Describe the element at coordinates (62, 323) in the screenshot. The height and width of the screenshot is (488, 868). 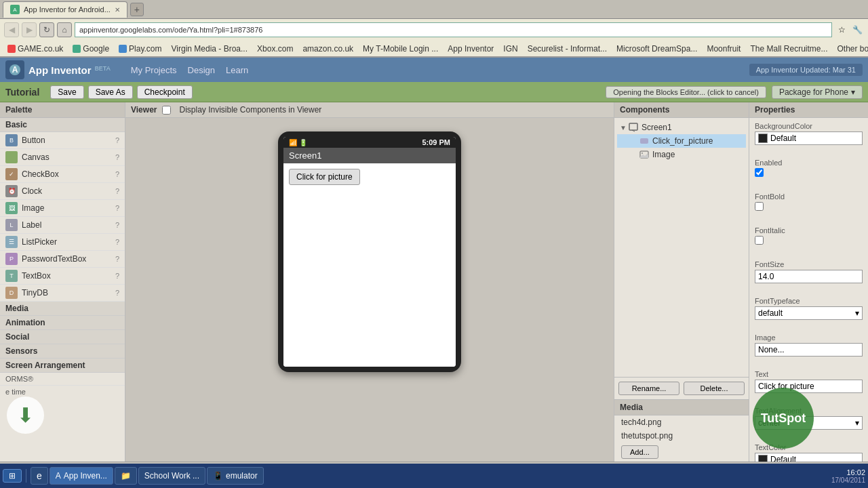
I see `animation-section: Animation` at that location.